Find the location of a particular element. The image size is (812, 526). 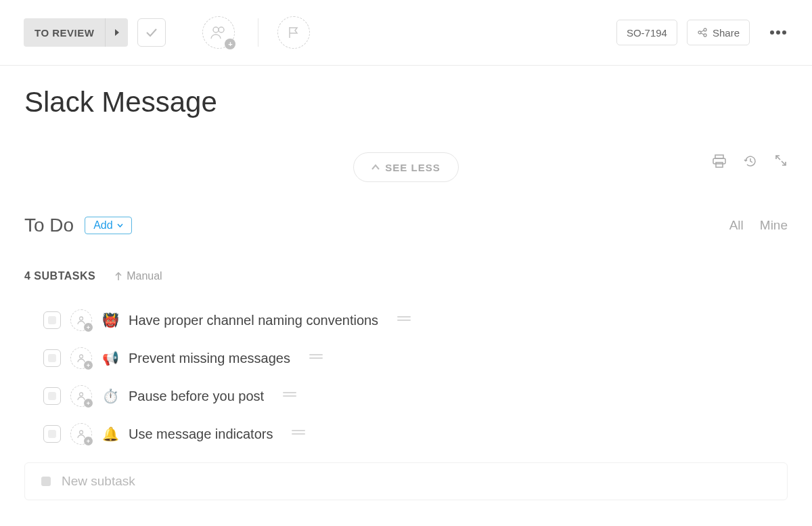

todo-header: To Do Add All Mine is located at coordinates (406, 225).